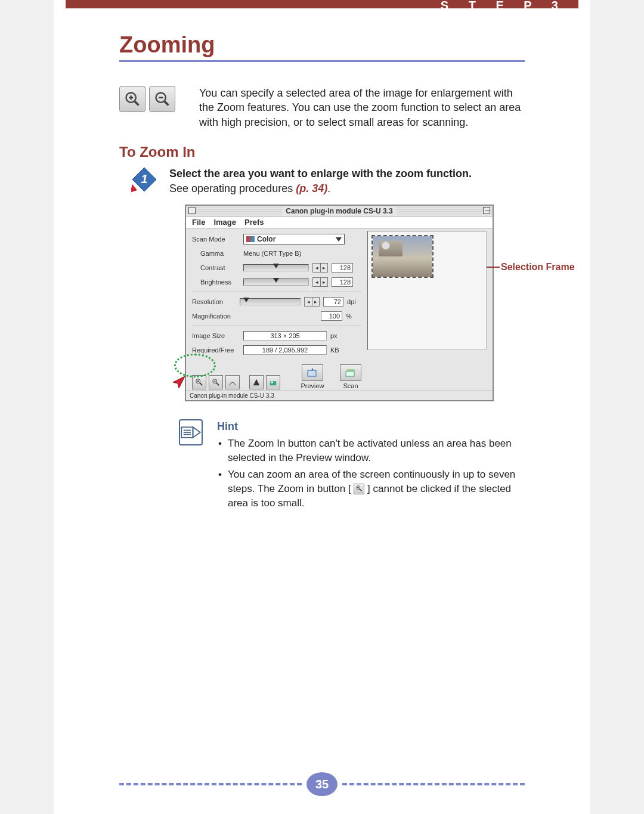  What do you see at coordinates (191, 432) in the screenshot?
I see `hint-icon` at bounding box center [191, 432].